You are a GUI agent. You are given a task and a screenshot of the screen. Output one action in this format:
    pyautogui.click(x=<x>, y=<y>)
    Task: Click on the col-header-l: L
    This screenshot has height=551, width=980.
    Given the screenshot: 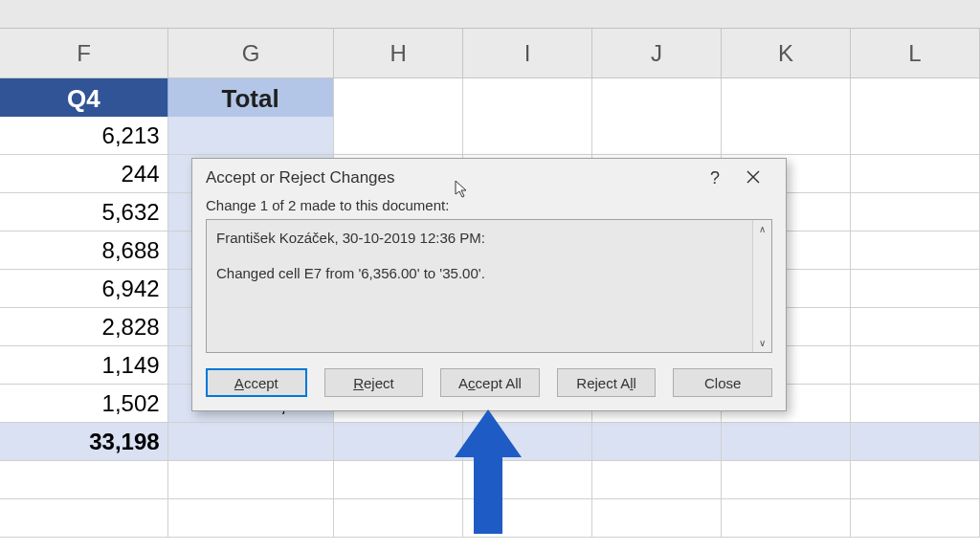 What is the action you would take?
    pyautogui.click(x=915, y=54)
    